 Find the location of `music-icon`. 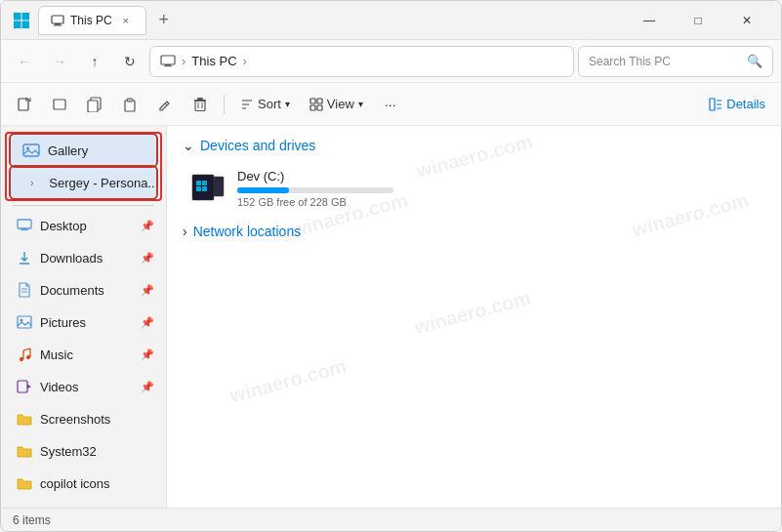

music-icon is located at coordinates (24, 354).